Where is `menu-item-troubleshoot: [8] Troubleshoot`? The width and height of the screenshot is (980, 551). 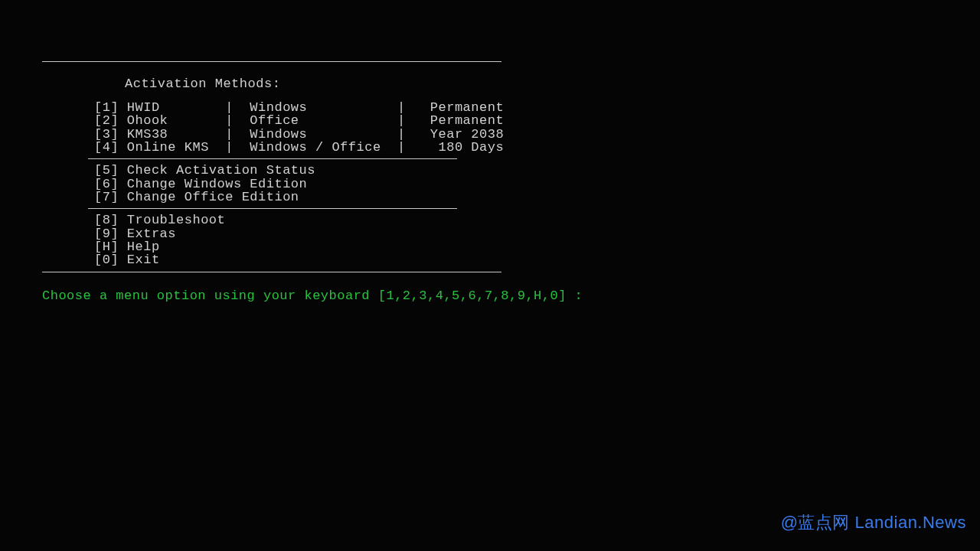 menu-item-troubleshoot: [8] Troubleshoot is located at coordinates (312, 220).